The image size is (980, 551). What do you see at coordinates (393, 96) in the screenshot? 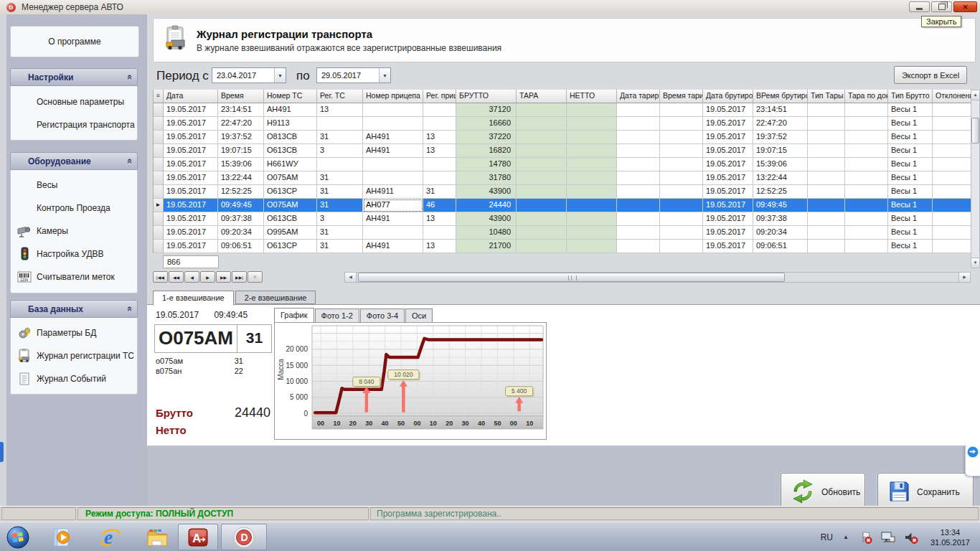
I see `column-header: Номер прицепа` at bounding box center [393, 96].